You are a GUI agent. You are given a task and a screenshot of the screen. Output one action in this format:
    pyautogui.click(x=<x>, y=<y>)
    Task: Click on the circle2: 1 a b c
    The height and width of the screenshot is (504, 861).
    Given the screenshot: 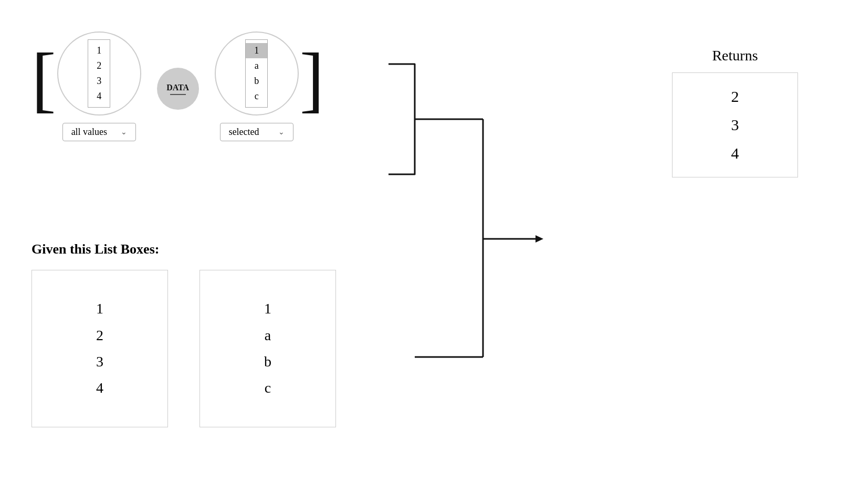 What is the action you would take?
    pyautogui.click(x=257, y=74)
    